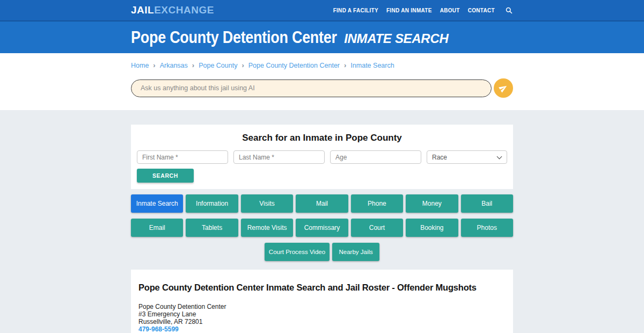 This screenshot has width=644, height=333. What do you see at coordinates (173, 10) in the screenshot?
I see `site-logo: JAILEXCHANGE` at bounding box center [173, 10].